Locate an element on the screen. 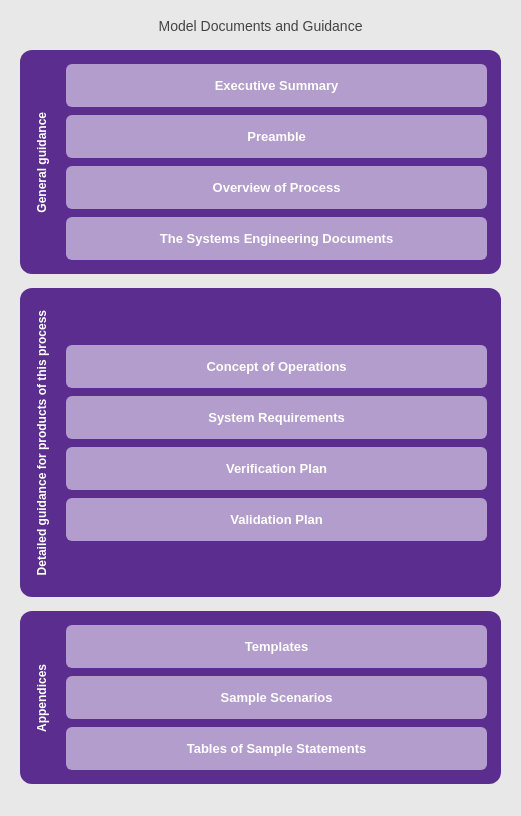 This screenshot has height=816, width=521. section-label-wrapper-general: General guidance is located at coordinates (43, 162).